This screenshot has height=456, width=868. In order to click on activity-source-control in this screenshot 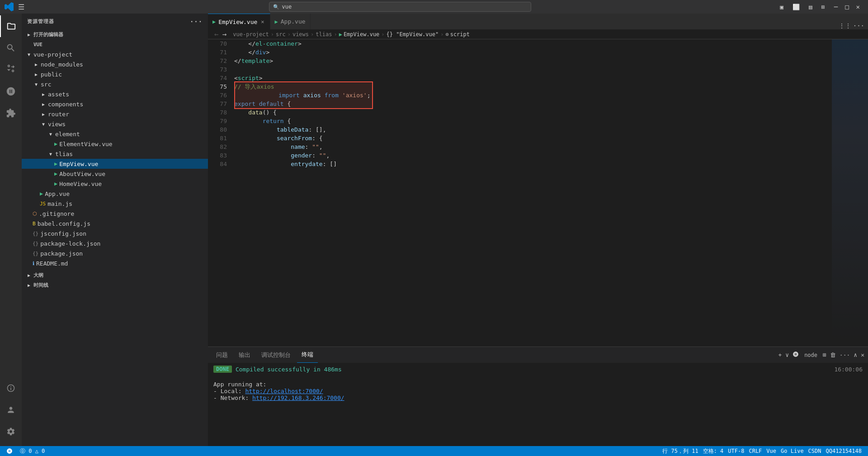, I will do `click(11, 70)`.